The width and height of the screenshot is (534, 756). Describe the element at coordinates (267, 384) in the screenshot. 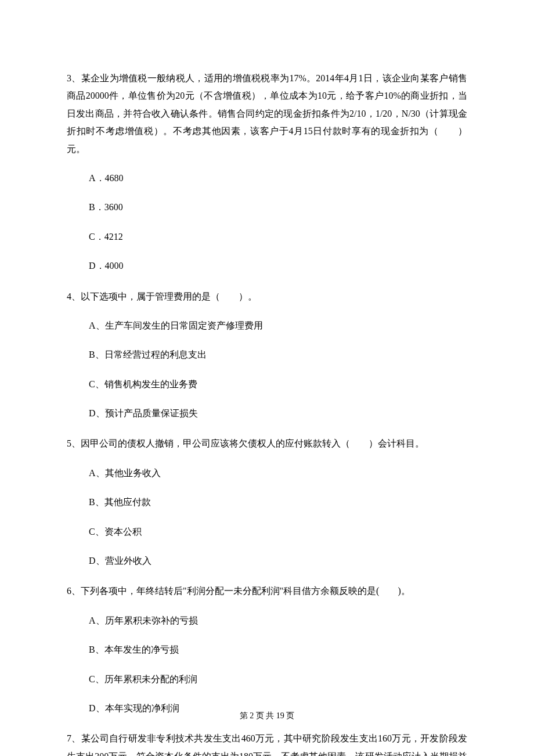

I see `question-4-option-c: C、销售机构发生的业务费` at that location.